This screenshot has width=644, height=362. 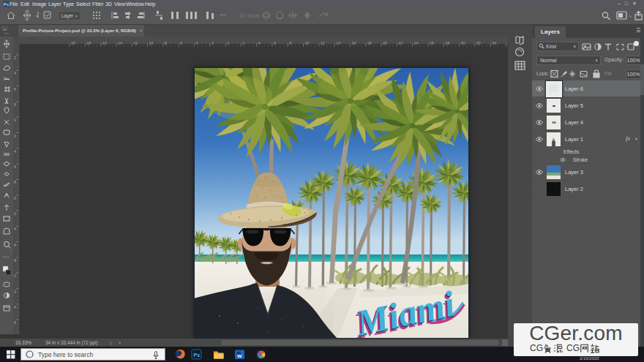 What do you see at coordinates (463, 43) in the screenshot?
I see `svg-text: 30` at bounding box center [463, 43].